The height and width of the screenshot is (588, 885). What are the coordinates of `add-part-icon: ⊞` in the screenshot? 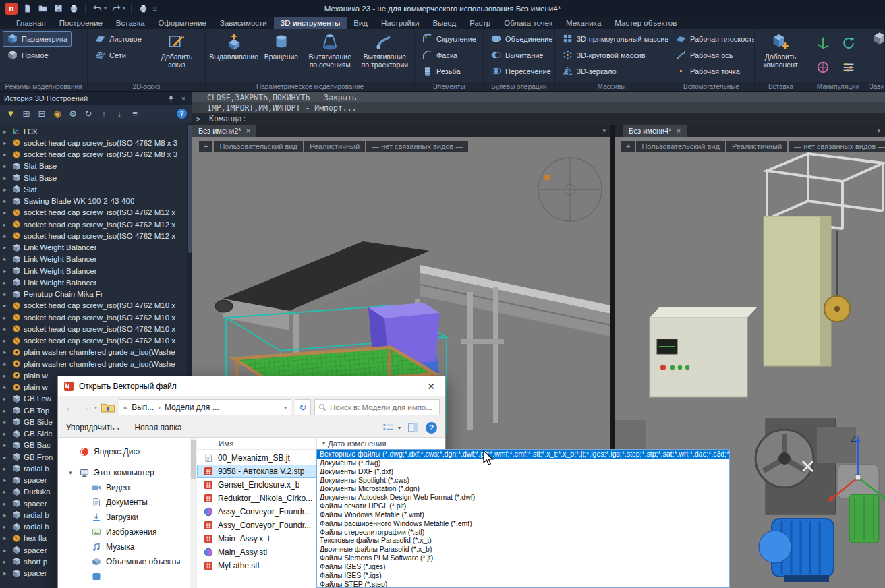 It's located at (26, 113).